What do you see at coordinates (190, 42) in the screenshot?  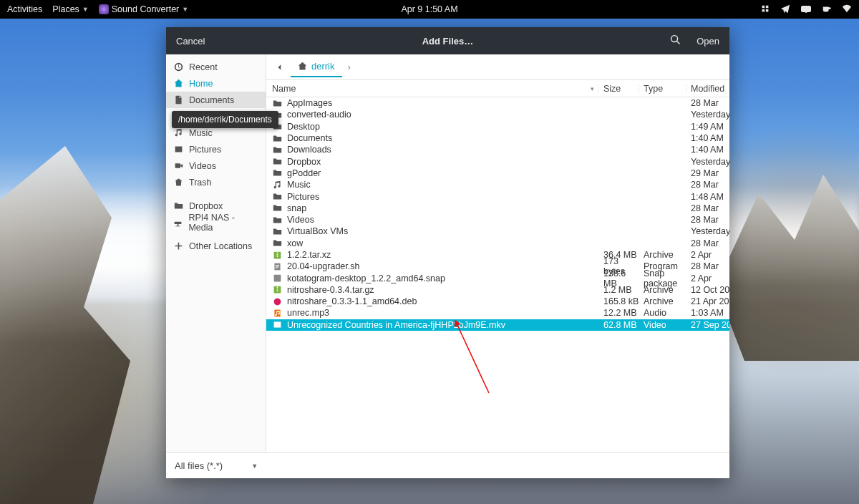 I see `cancel-button: Cancel` at bounding box center [190, 42].